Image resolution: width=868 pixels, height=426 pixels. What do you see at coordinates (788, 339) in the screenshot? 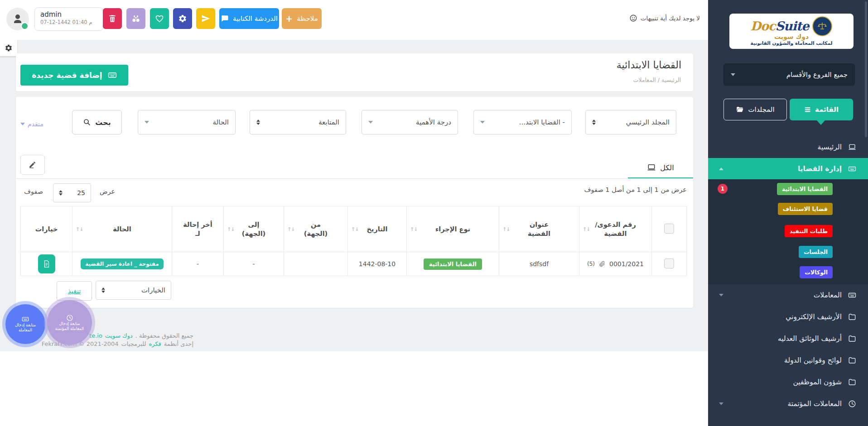
I see `sidebar-item-judicial-docs: أرشيف الوثائق العدليه` at bounding box center [788, 339].